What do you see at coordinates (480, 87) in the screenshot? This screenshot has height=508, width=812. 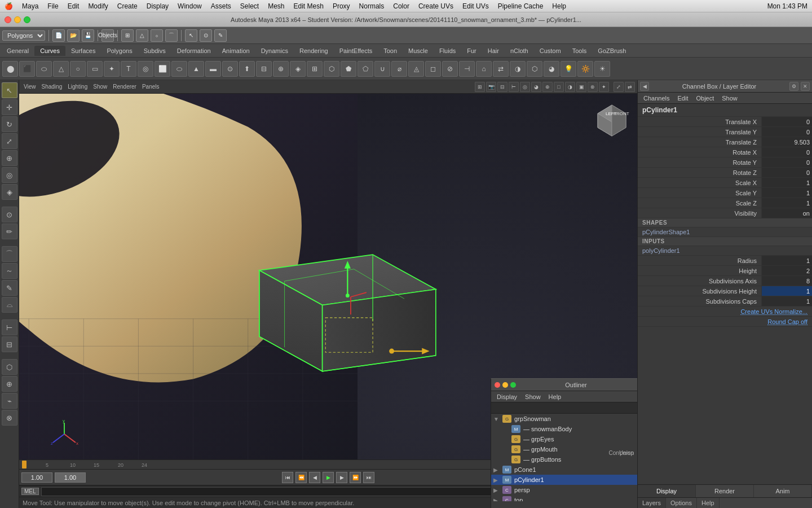 I see `bookmark-icon: ⊞` at bounding box center [480, 87].